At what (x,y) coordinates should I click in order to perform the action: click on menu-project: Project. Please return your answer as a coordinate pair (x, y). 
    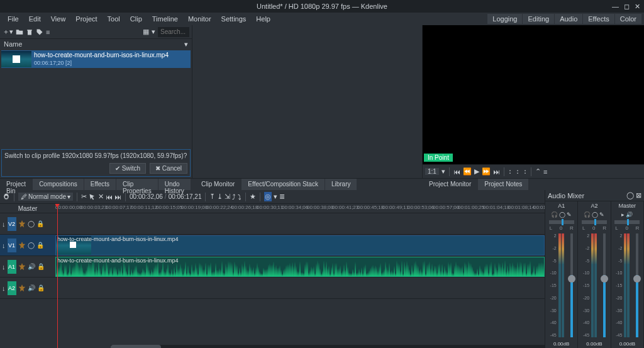
    Looking at the image, I should click on (86, 19).